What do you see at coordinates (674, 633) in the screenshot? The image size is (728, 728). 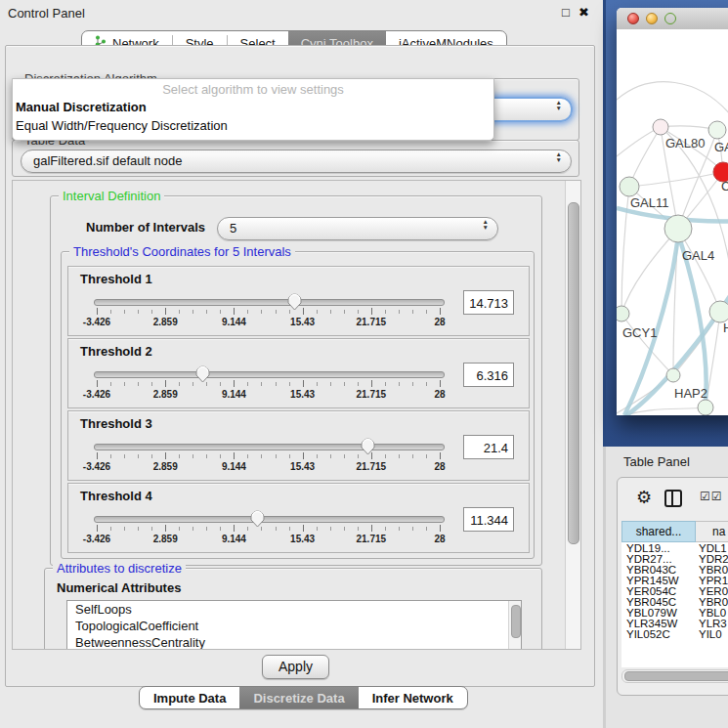 I see `table-row: YIL052CYIL0` at bounding box center [674, 633].